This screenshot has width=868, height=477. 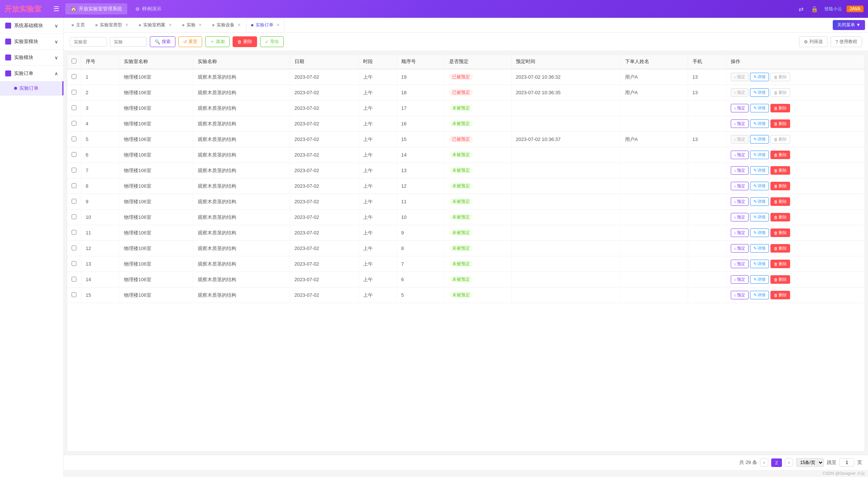 I want to click on sidebar-group-experiment-header: 实验模块 ∨, so click(x=32, y=57).